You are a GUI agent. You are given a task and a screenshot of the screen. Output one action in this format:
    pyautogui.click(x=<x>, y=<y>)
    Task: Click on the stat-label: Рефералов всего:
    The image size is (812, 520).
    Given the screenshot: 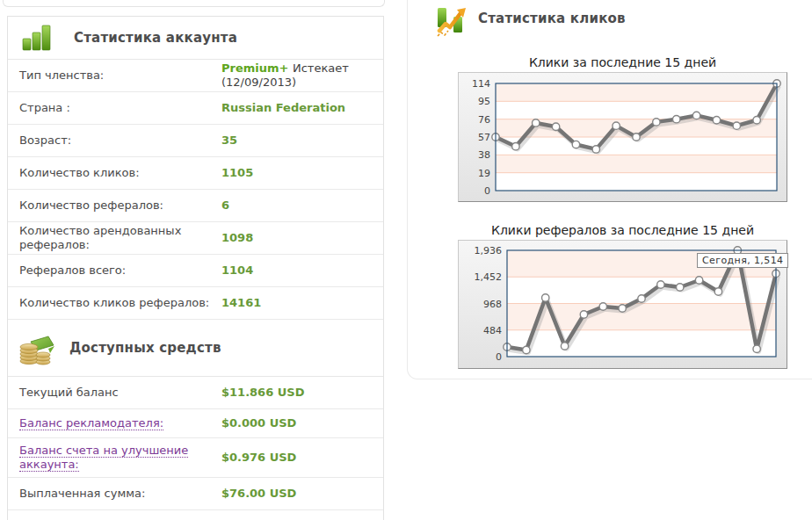 What is the action you would take?
    pyautogui.click(x=120, y=271)
    